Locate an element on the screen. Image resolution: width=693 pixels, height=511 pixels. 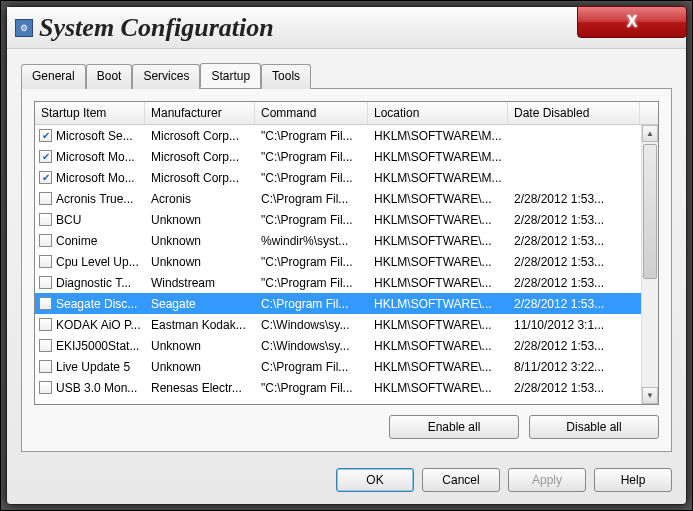
table-row: Acronis True...AcronisC:\Program Fil...H… is located at coordinates (346, 198).